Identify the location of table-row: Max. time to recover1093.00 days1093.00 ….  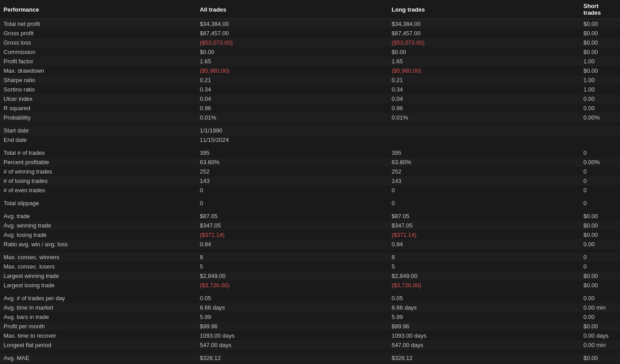
(310, 335).